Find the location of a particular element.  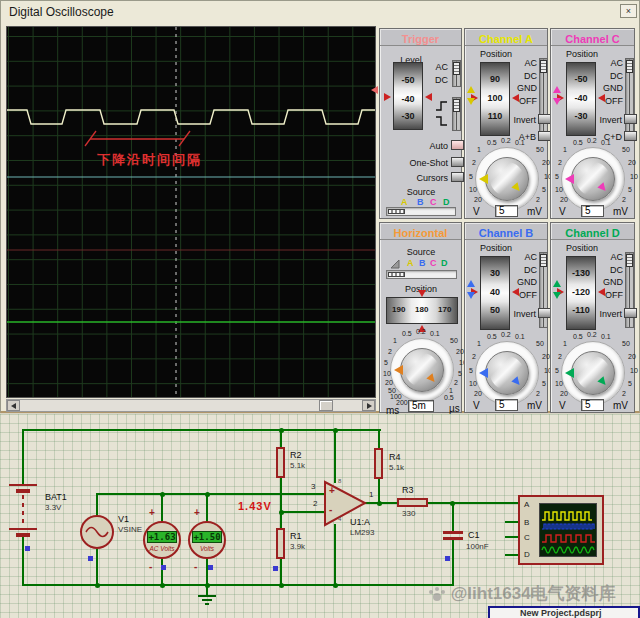

scale-label: 0.5 is located at coordinates (492, 142).